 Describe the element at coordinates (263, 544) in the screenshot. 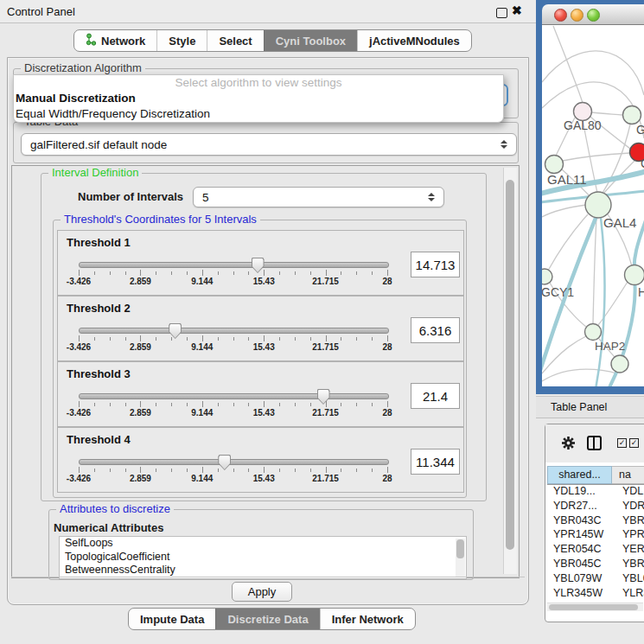

I see `list-item: SelfLoops` at that location.